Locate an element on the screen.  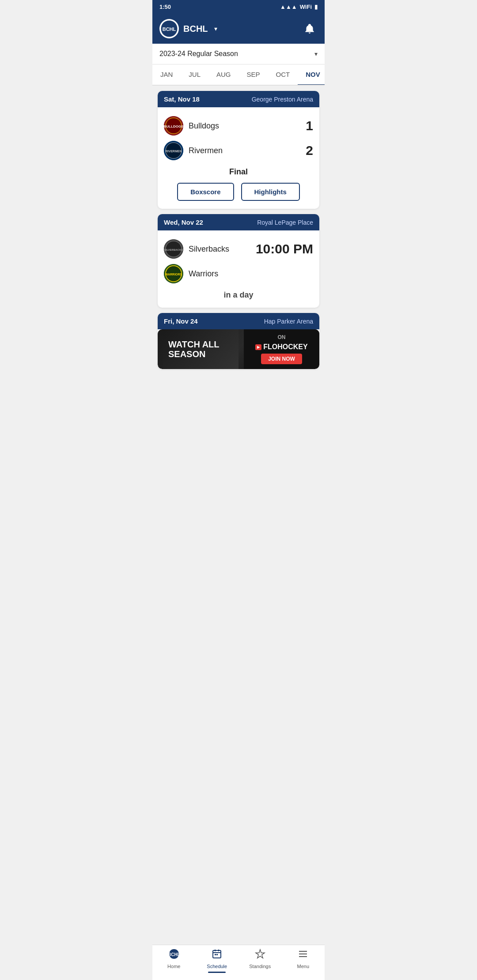
game-2-time: 10:00 PM is located at coordinates (284, 249).